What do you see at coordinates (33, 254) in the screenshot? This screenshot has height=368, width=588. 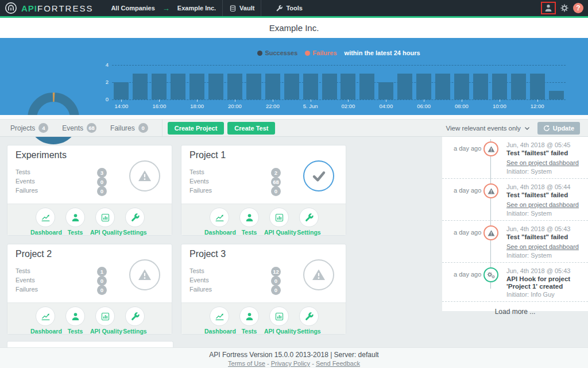 I see `project-card-title: Project 2` at bounding box center [33, 254].